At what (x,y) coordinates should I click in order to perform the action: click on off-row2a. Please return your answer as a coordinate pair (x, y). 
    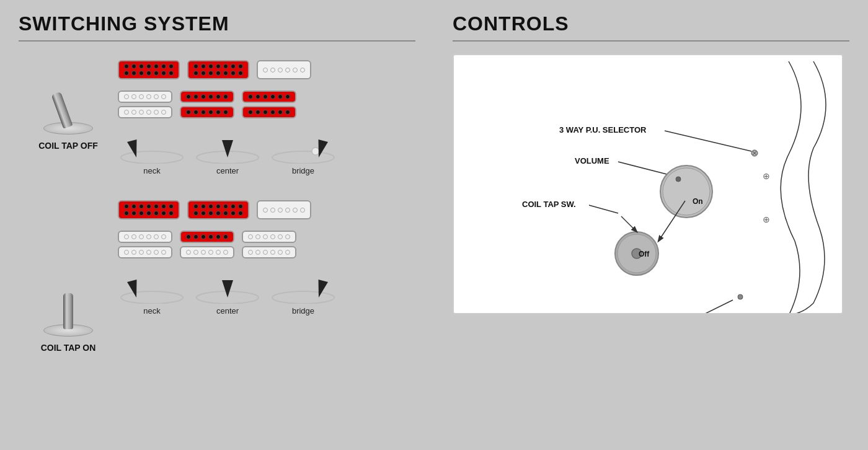
    Looking at the image, I should click on (267, 97).